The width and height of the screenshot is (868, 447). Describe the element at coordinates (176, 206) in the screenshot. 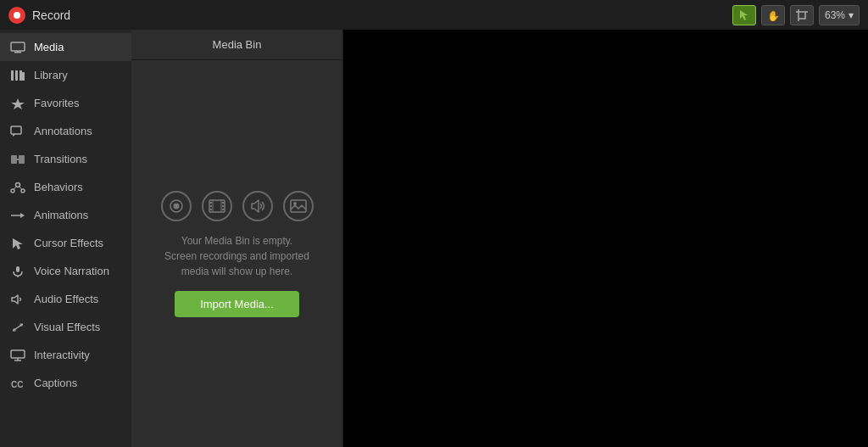

I see `record-circle-icon` at that location.